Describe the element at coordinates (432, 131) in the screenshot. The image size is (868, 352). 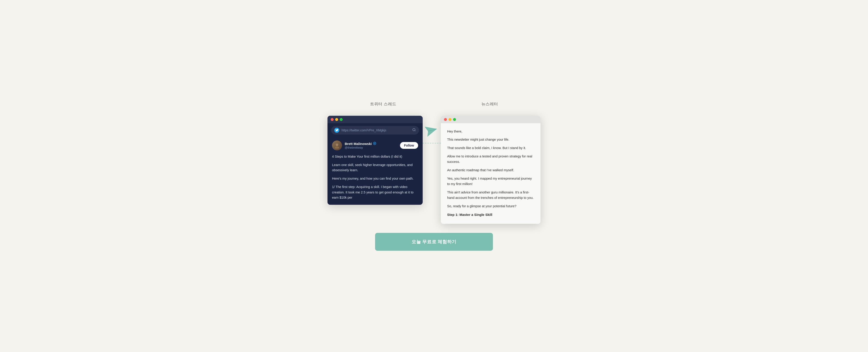
I see `paper-plane-icon` at that location.